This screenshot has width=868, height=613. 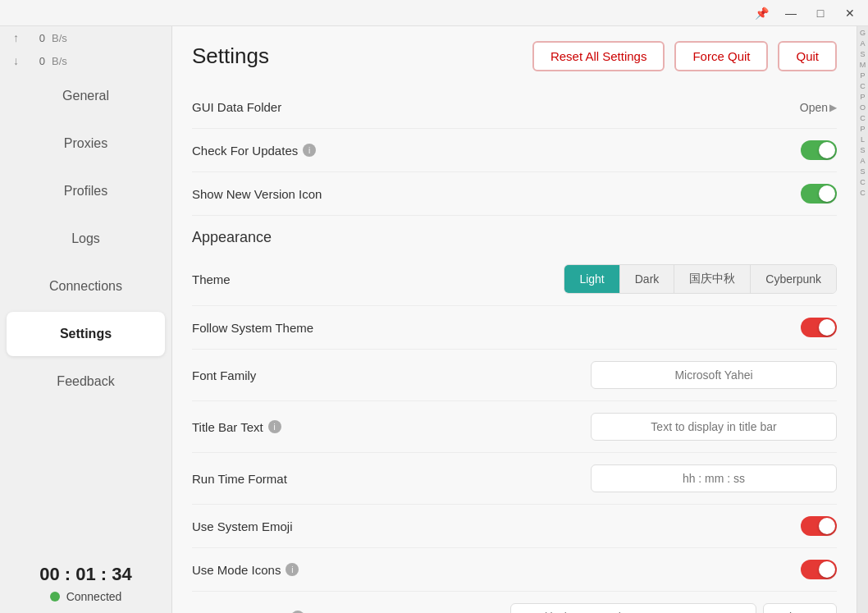 What do you see at coordinates (85, 61) in the screenshot?
I see `download-stats: ↓ 0 B/s` at bounding box center [85, 61].